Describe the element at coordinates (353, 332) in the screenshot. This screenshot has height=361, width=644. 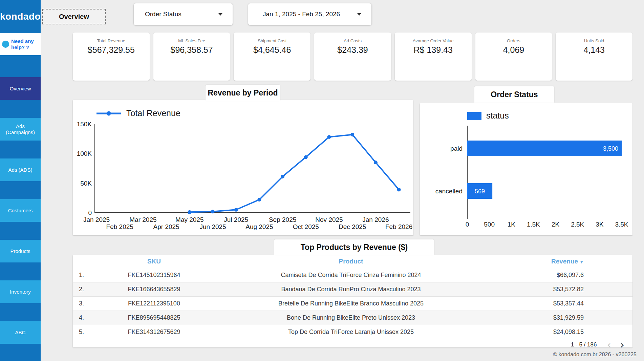
I see `table-row: 5.FKE314312675629Top De Corrida TriForce…` at that location.